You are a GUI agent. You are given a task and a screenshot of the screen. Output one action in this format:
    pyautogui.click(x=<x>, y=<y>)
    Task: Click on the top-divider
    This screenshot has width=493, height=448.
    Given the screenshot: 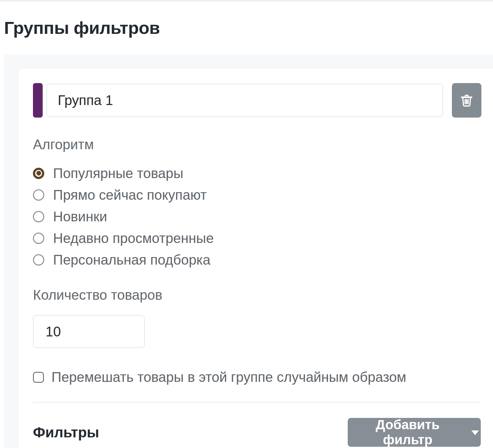 What is the action you would take?
    pyautogui.click(x=247, y=1)
    